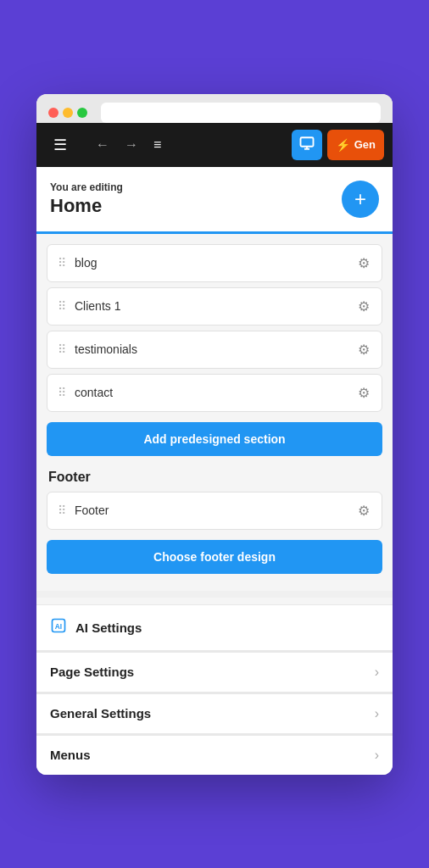  I want to click on toolbar-actions: ← → ≡, so click(188, 145).